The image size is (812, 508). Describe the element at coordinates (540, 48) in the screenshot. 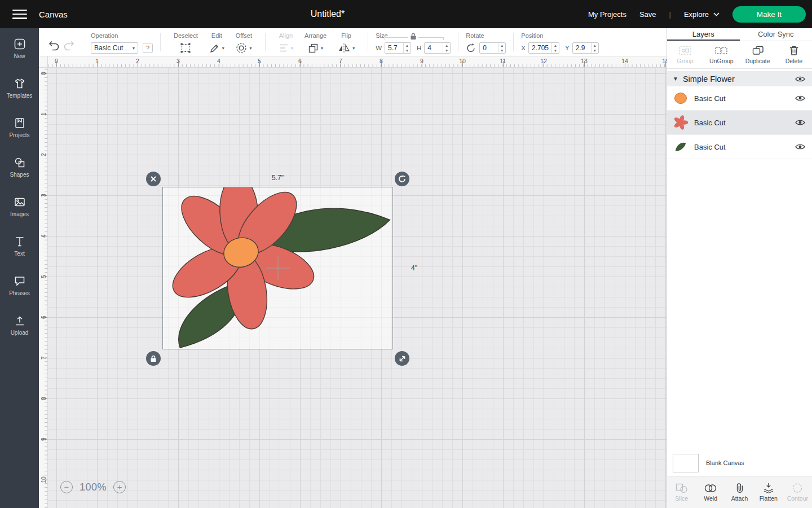

I see `x-input` at that location.